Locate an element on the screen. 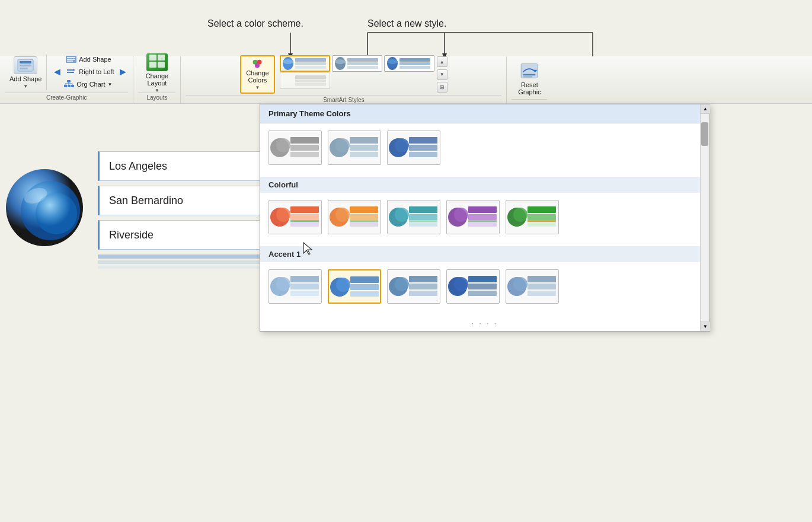 This screenshot has width=812, height=522. add-bullet-icon is located at coordinates (71, 59).